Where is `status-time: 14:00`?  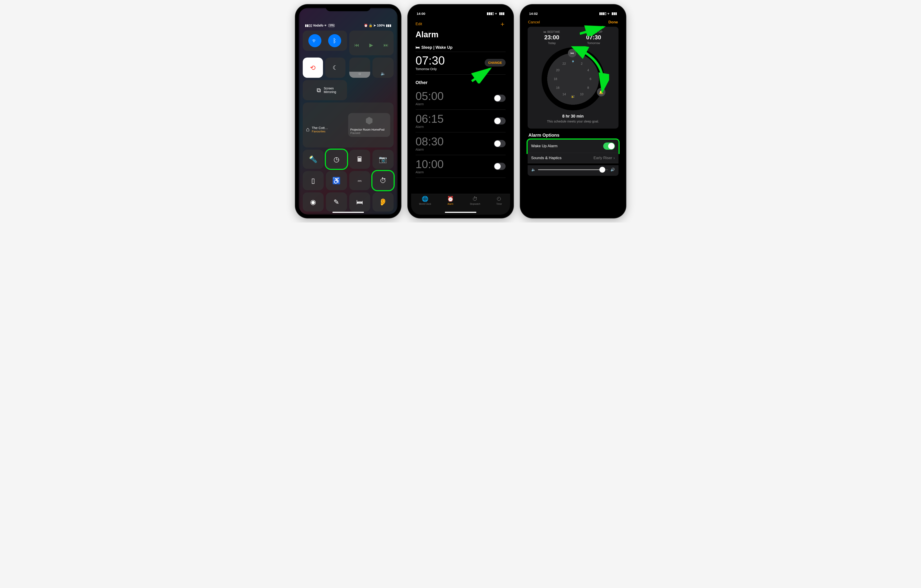 status-time: 14:00 is located at coordinates (421, 14).